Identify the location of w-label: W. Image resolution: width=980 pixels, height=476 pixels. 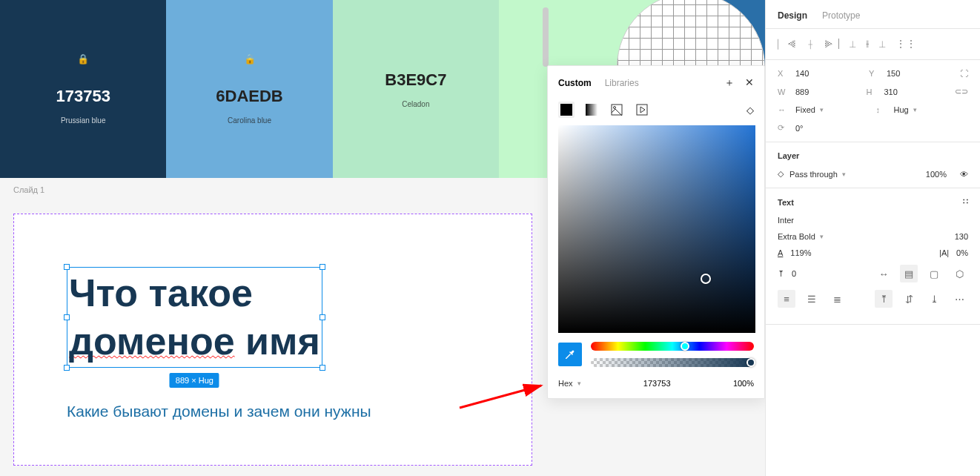
(784, 92).